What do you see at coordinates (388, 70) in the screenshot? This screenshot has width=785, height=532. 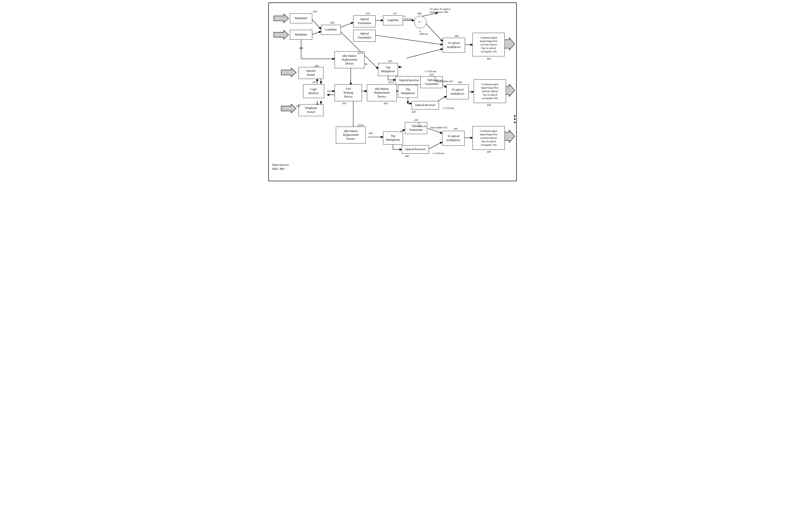 I see `tap-mux1-box: TapMultiplexer` at bounding box center [388, 70].